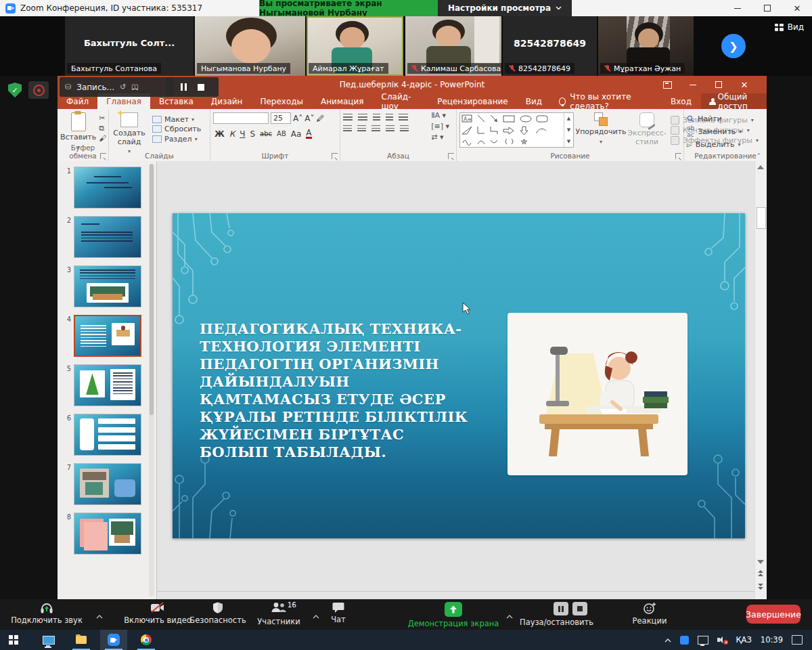  Describe the element at coordinates (668, 641) in the screenshot. I see `tray-expand-chevron` at that location.